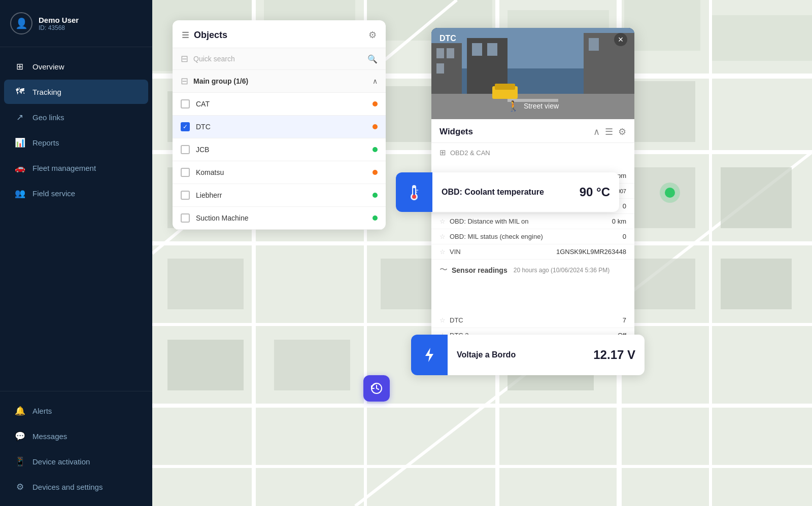 This screenshot has width=812, height=506. I want to click on obd2-label: ⊞ OBD2 & CAN, so click(533, 153).